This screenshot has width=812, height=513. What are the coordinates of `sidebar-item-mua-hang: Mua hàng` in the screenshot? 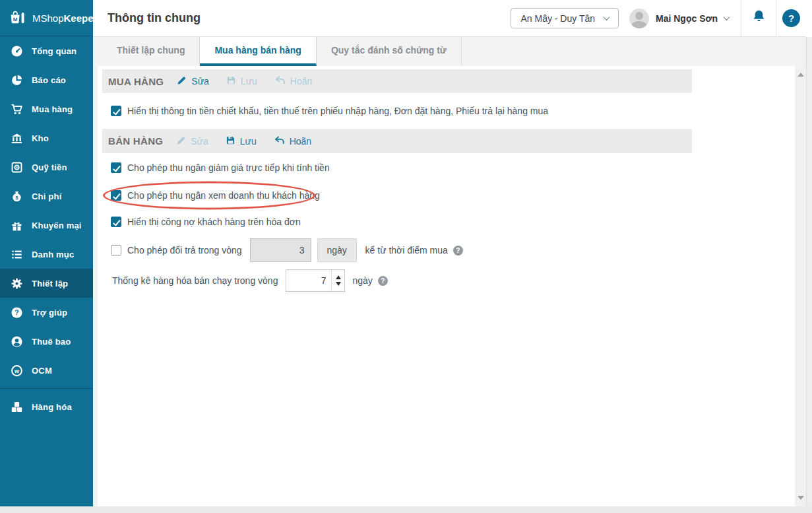 It's located at (46, 109).